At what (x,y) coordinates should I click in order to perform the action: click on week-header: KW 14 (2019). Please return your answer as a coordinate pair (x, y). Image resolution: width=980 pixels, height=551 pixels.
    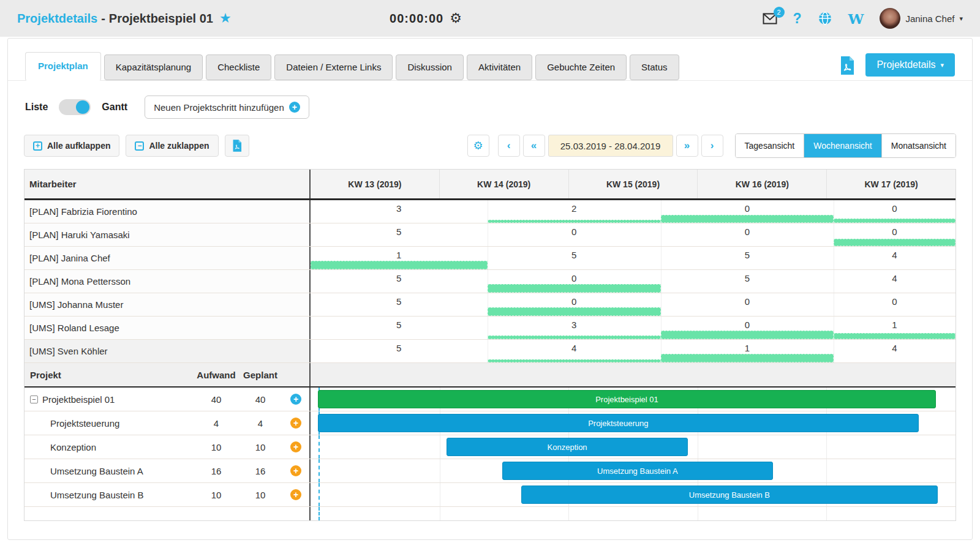
    Looking at the image, I should click on (503, 184).